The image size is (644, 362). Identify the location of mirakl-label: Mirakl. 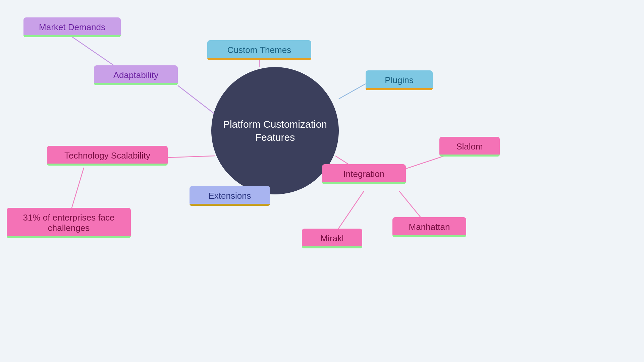
(332, 238).